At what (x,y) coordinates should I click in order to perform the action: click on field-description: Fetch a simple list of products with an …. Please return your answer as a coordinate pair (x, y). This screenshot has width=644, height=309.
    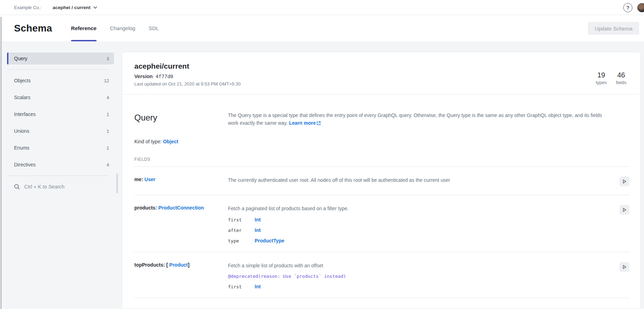
    Looking at the image, I should click on (418, 266).